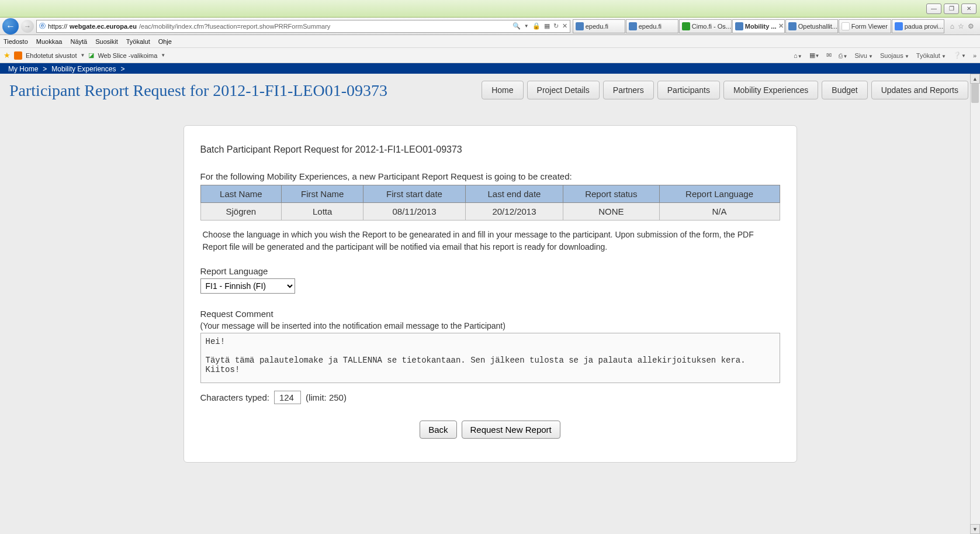  Describe the element at coordinates (415, 194) in the screenshot. I see `col-first-start: First start date` at that location.